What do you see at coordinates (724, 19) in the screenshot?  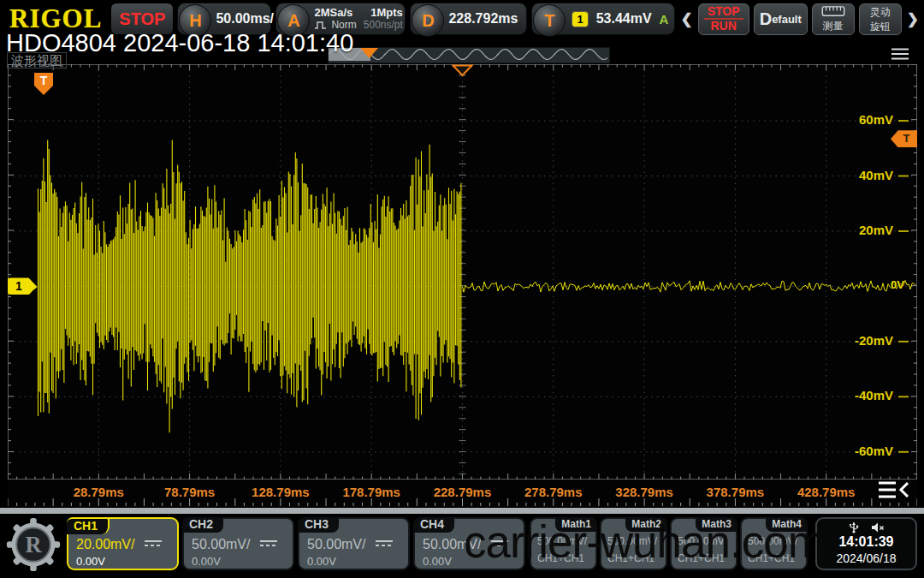 I see `stop-run-button: STOP RUN` at bounding box center [724, 19].